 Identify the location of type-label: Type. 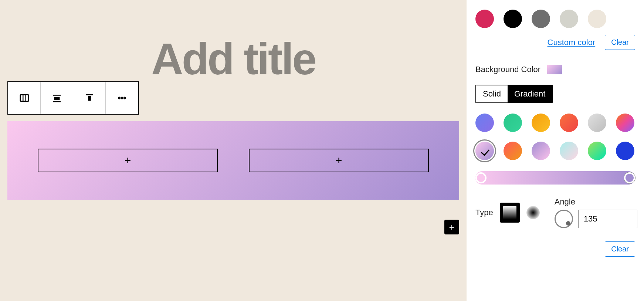
(484, 213).